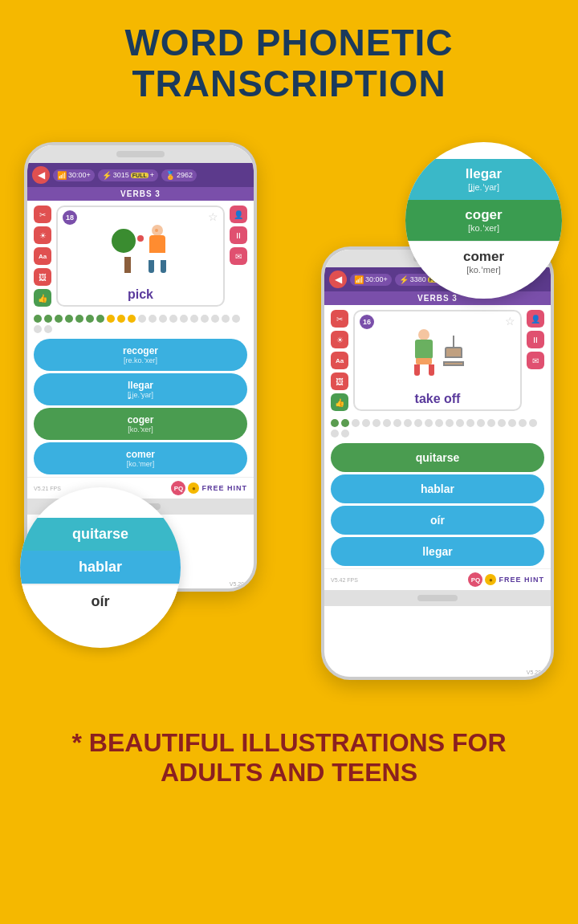  Describe the element at coordinates (289, 63) in the screenshot. I see `header-title: WORD PHONETIC TRANSCRIPTION` at that location.